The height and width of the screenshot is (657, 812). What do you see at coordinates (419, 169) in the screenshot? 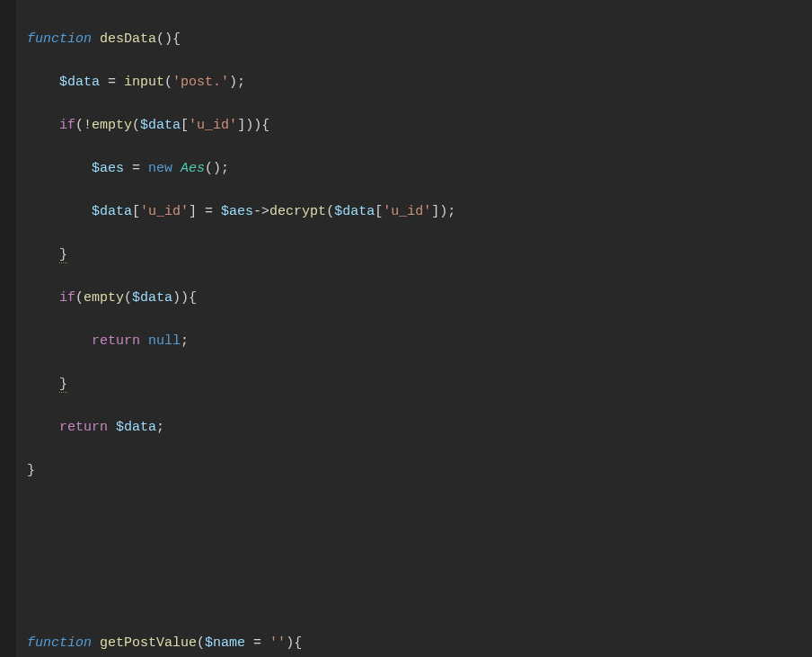
I see `code-line: $aes = new Aes();` at bounding box center [419, 169].